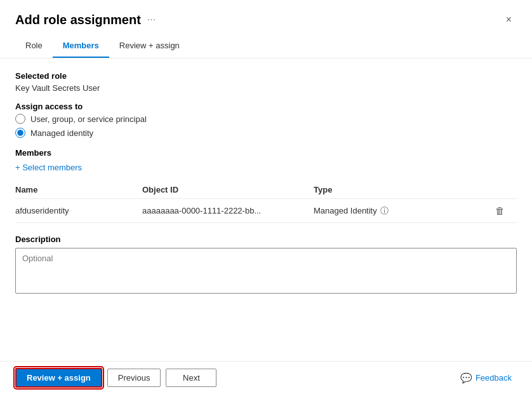  What do you see at coordinates (385, 211) in the screenshot?
I see `info-icon: ⓘ` at bounding box center [385, 211].